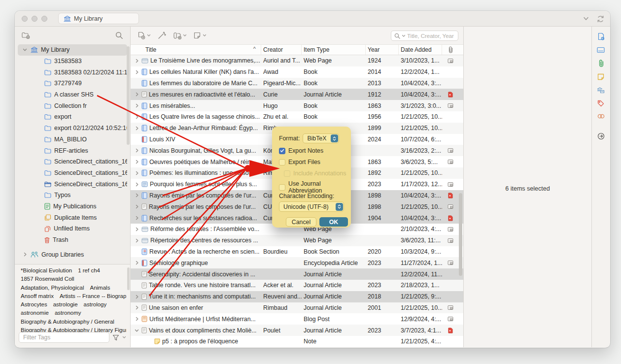 The width and height of the screenshot is (621, 364). I want to click on sidebar-item-37279749: 37279749, so click(72, 84).